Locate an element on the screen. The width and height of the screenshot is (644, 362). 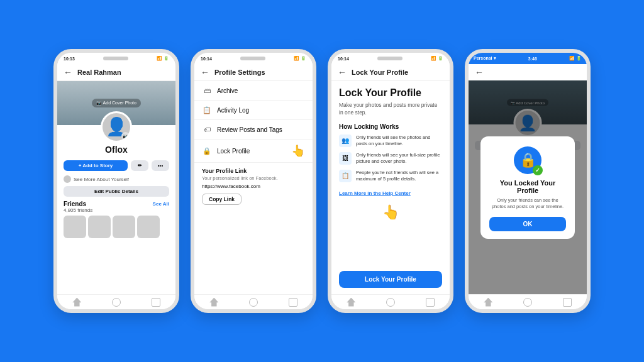
check-icon: ✓ is located at coordinates (538, 170).